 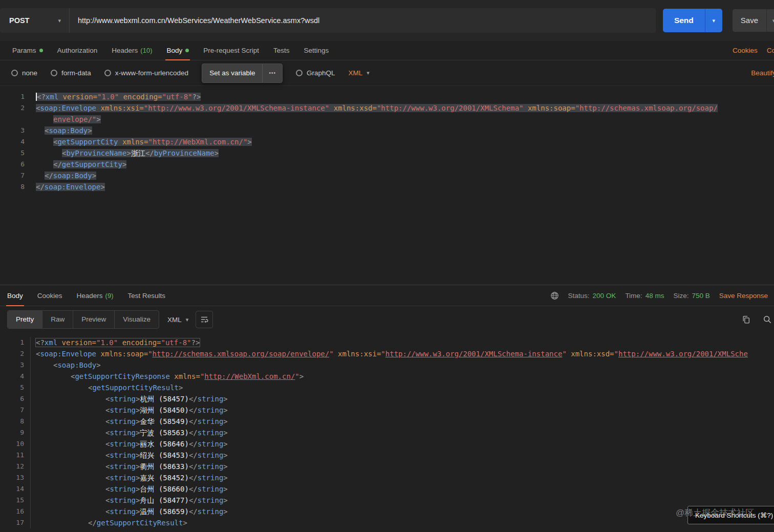 What do you see at coordinates (745, 50) in the screenshot?
I see `link-cookies: Cookies` at bounding box center [745, 50].